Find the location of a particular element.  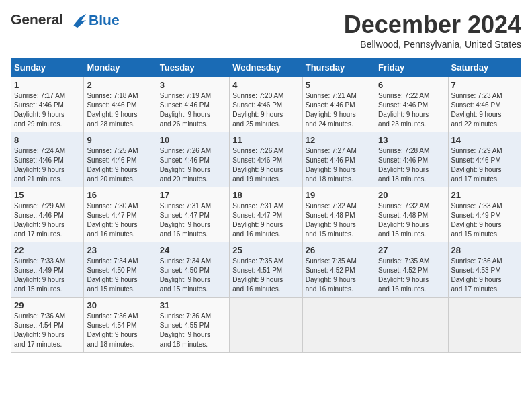

day-number: 23 is located at coordinates (120, 250).